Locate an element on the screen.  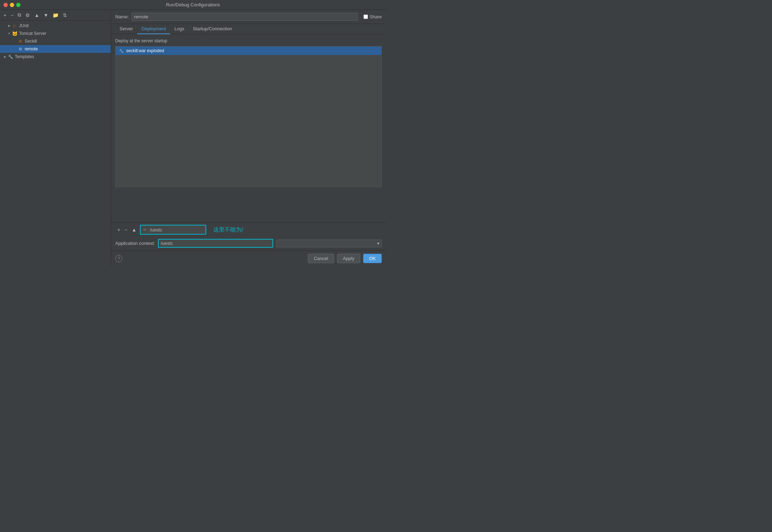
tree-arrow-junit is located at coordinates (9, 26).